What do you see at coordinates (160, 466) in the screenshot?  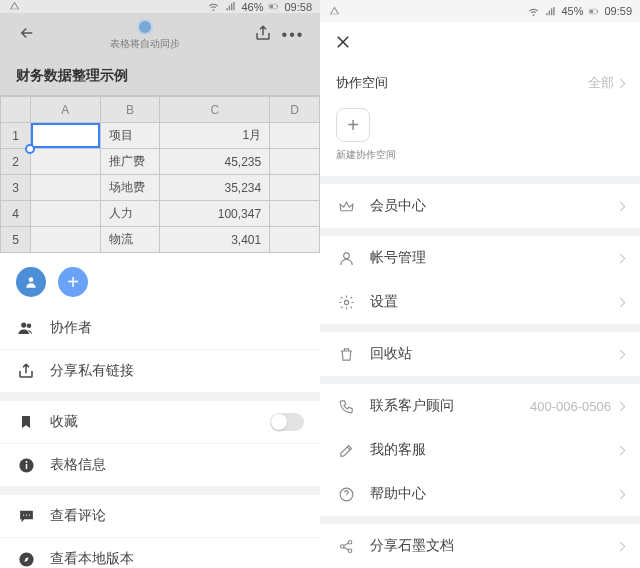 I see `table-info-item: 表格信息` at bounding box center [160, 466].